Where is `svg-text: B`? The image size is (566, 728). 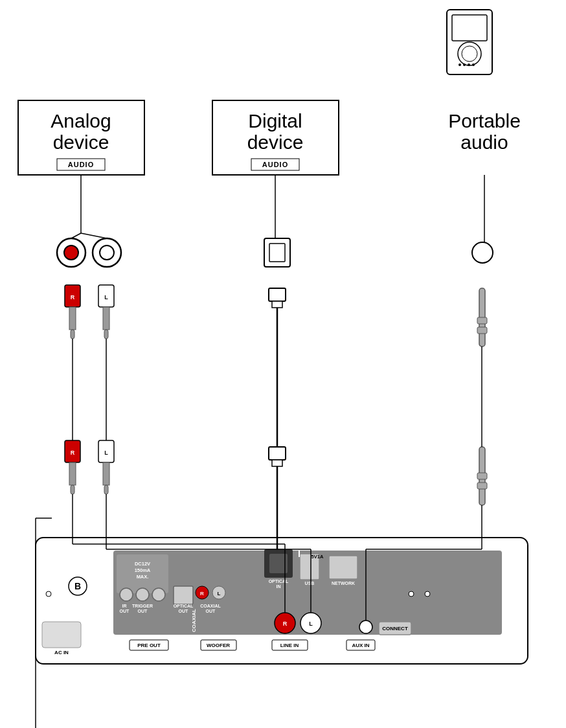
svg-text: B is located at coordinates (78, 586).